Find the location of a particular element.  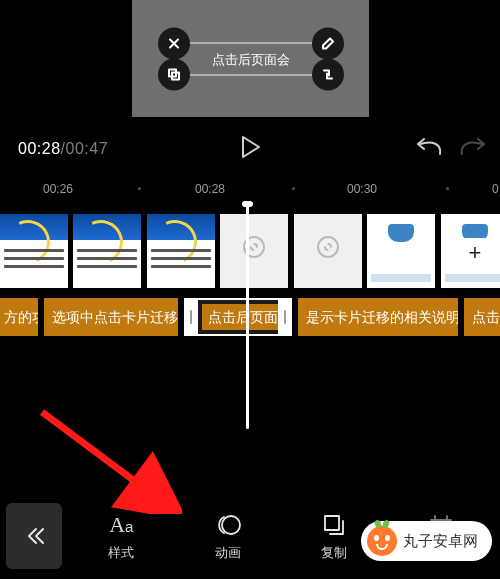

tool-label: 样式 is located at coordinates (121, 553).